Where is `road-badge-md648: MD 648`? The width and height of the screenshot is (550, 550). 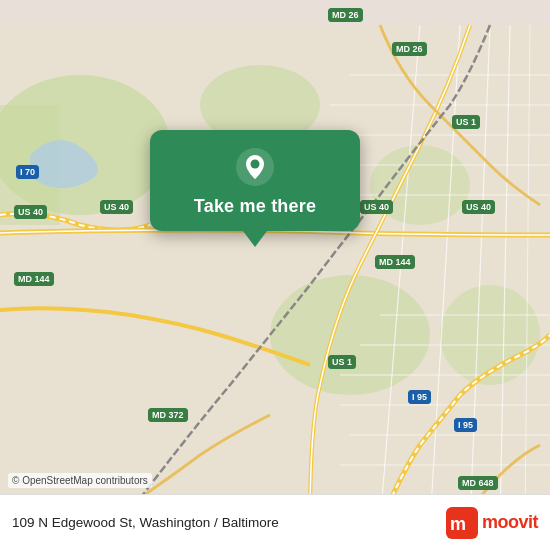 road-badge-md648: MD 648 is located at coordinates (478, 483).